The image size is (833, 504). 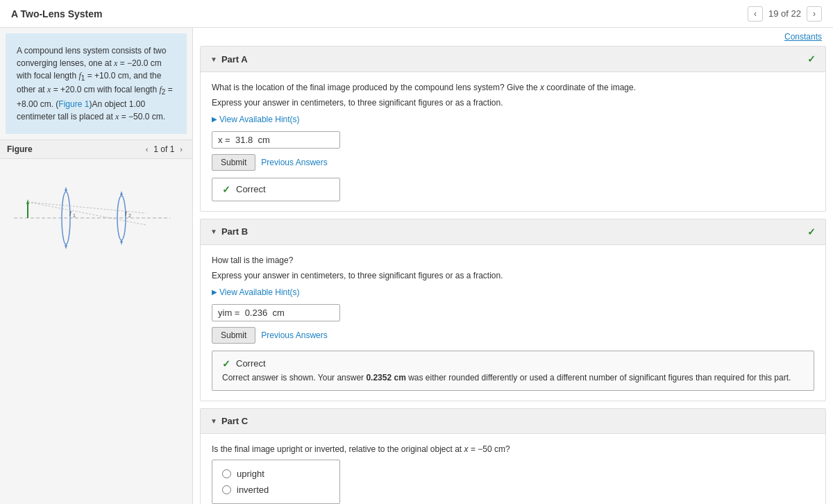 I want to click on part-b-hint-link: ▶ View Available Hint(s), so click(x=513, y=292).